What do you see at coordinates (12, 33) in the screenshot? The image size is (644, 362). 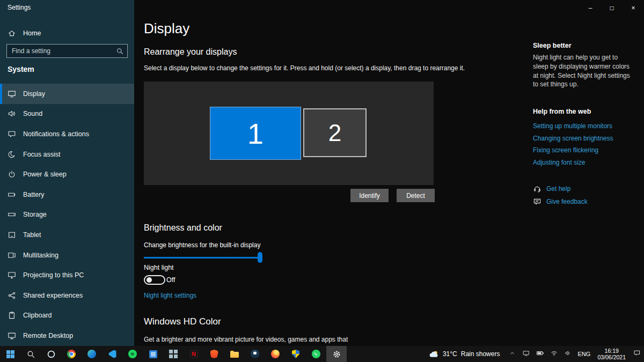 I see `home-icon` at bounding box center [12, 33].